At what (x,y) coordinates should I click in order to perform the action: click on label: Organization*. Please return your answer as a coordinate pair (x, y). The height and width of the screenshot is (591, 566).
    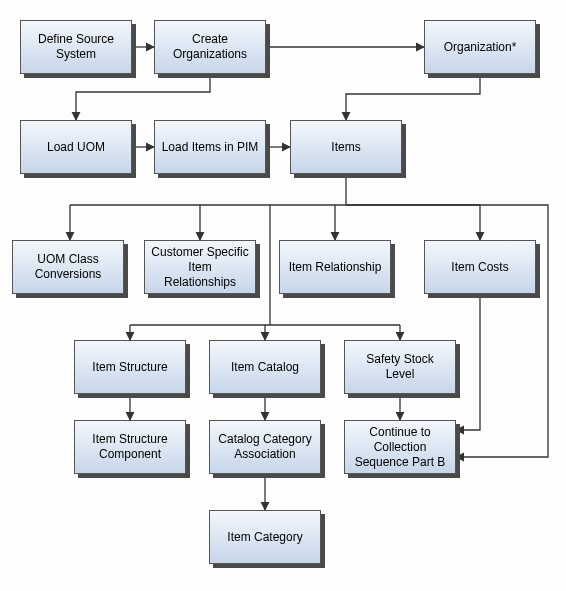
    Looking at the image, I should click on (480, 48).